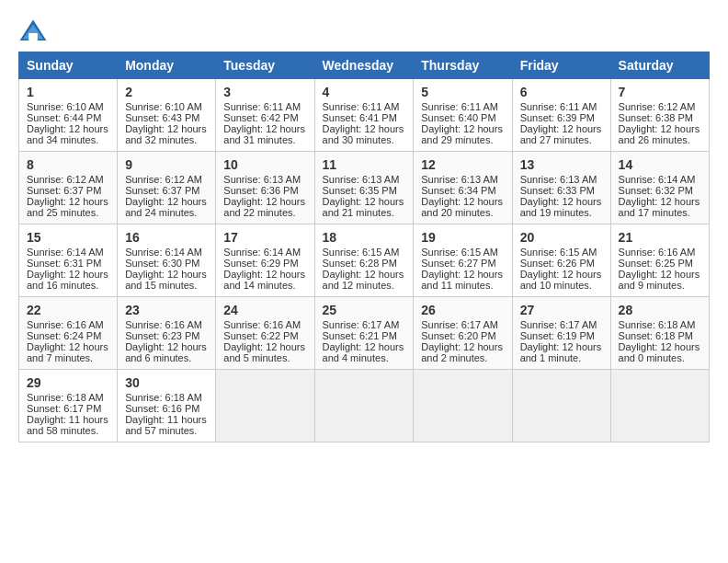 The height and width of the screenshot is (563, 728). I want to click on calendar-day-cell: 10Sunrise: 6:13 AMSunset: 6:36 PMDayligh…, so click(265, 188).